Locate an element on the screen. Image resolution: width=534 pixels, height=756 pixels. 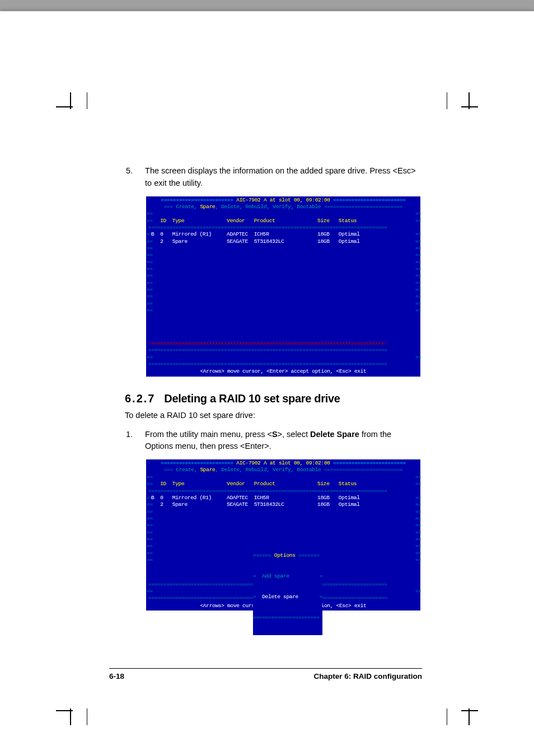
bios-footer-help: <Arrows> move cursor, <Enter> accept opt… is located at coordinates (283, 372).